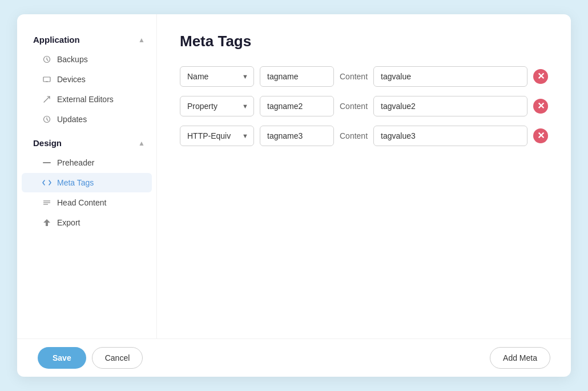  I want to click on backups-label: Backups, so click(73, 59).